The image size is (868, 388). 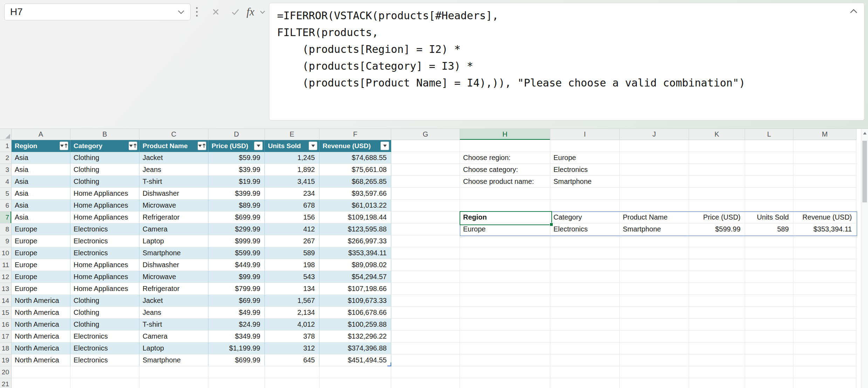 What do you see at coordinates (105, 313) in the screenshot?
I see `cell-B15: Clothing` at bounding box center [105, 313].